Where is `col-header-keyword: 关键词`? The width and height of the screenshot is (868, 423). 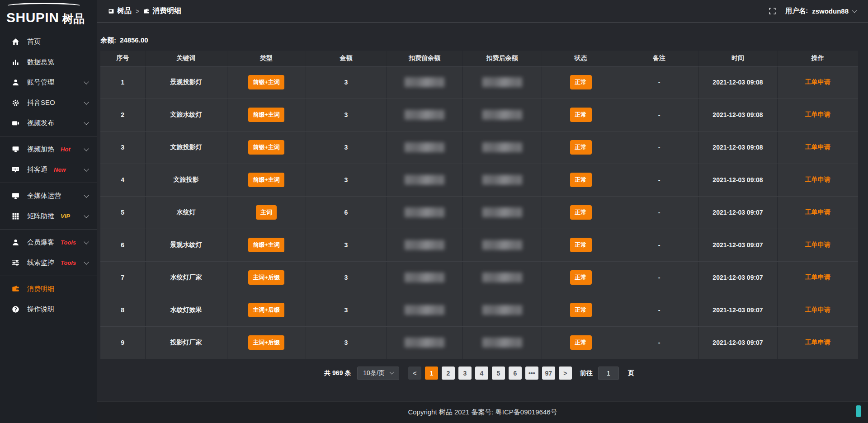 col-header-keyword: 关键词 is located at coordinates (186, 58).